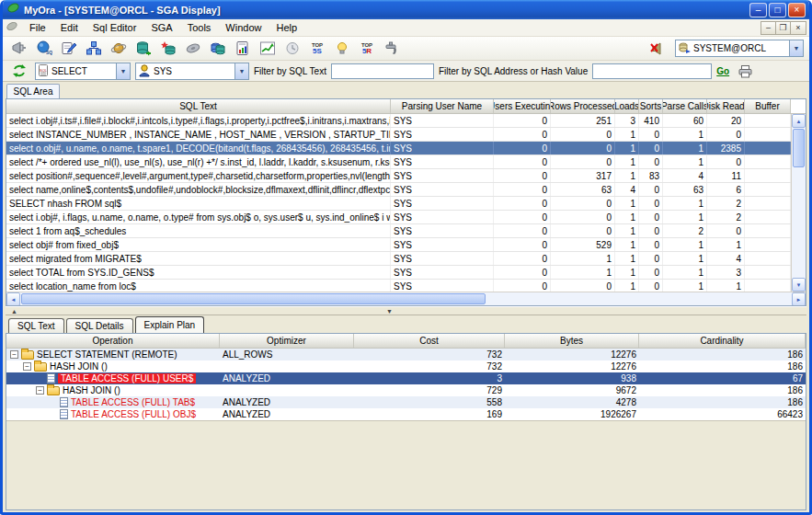 This screenshot has height=515, width=812. I want to click on column-header-parse-calls: Parse Calls, so click(685, 107).